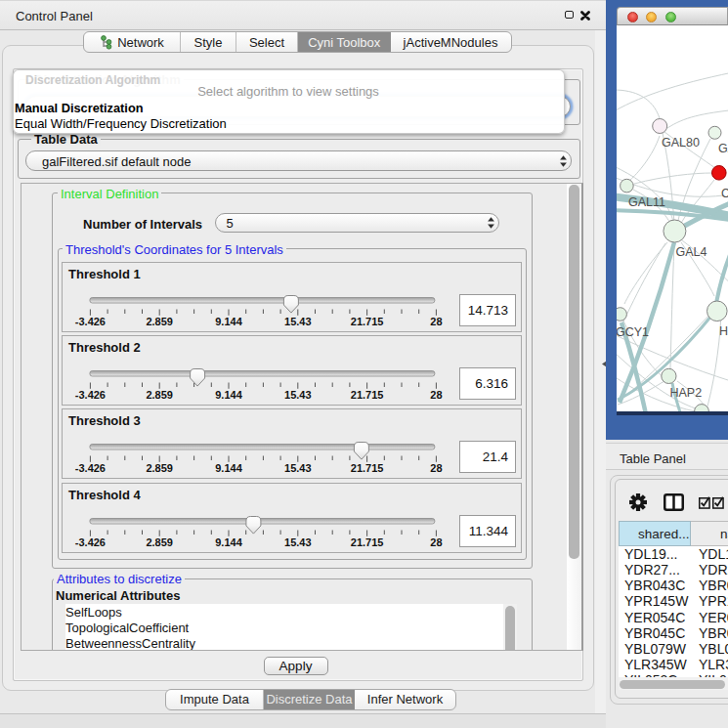 The height and width of the screenshot is (728, 728). What do you see at coordinates (686, 393) in the screenshot?
I see `svg-text: HAP2` at bounding box center [686, 393].